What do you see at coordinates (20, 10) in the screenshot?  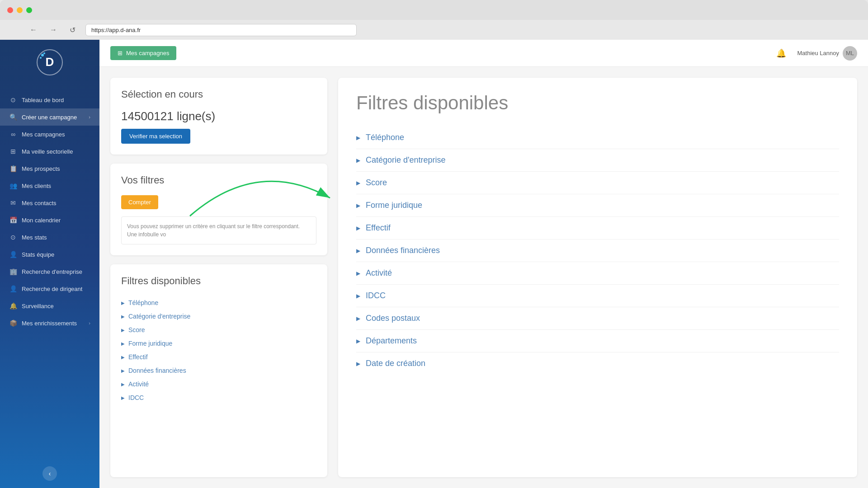 I see `traffic-light-yellow` at bounding box center [20, 10].